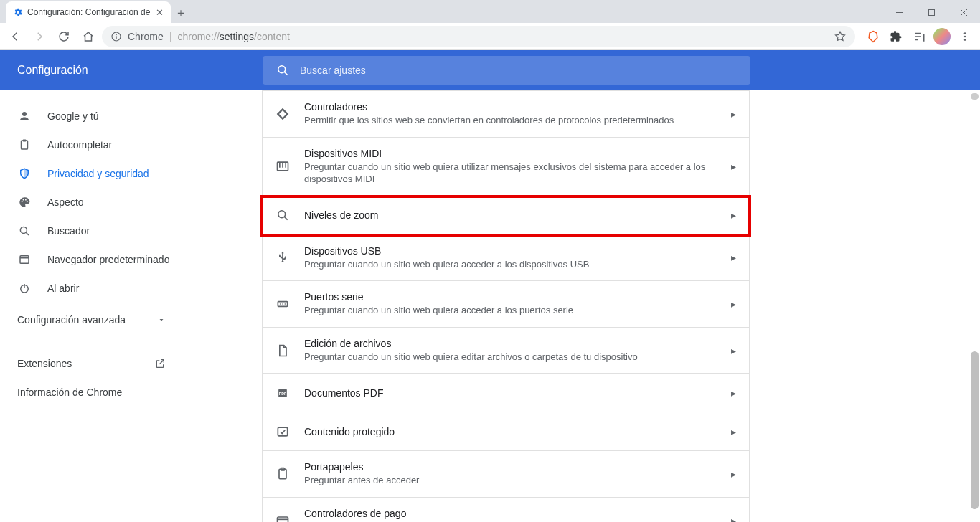 This screenshot has height=522, width=980. I want to click on star-icon, so click(840, 37).